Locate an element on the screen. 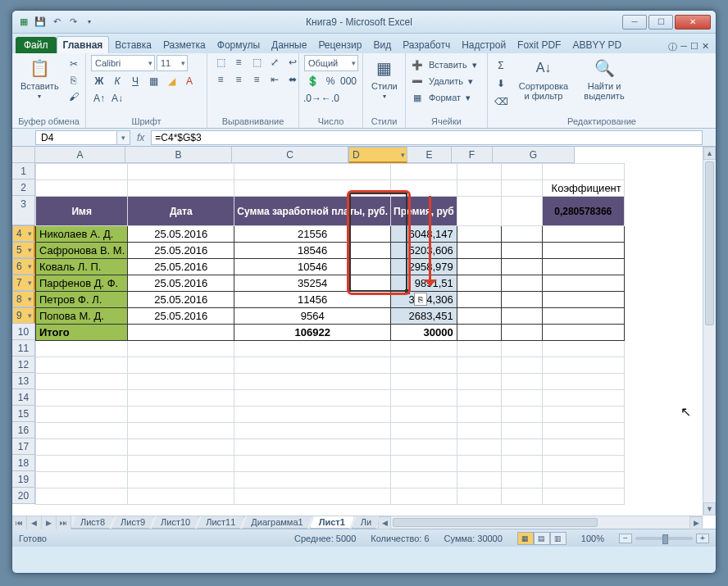 This screenshot has height=586, width=728. tab-home: Главная is located at coordinates (84, 44).